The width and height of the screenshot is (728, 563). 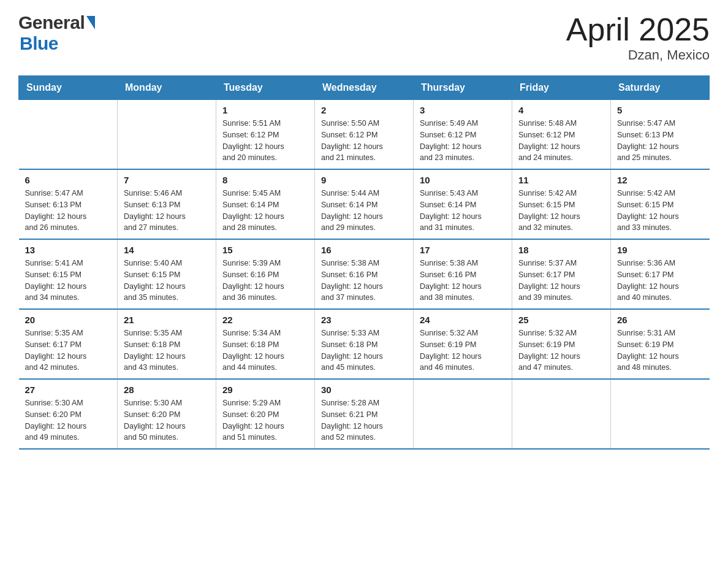 What do you see at coordinates (364, 344) in the screenshot?
I see `calendar-week-row: 20Sunrise: 5:35 AMSunset: 6:17 PMDayligh…` at bounding box center [364, 344].